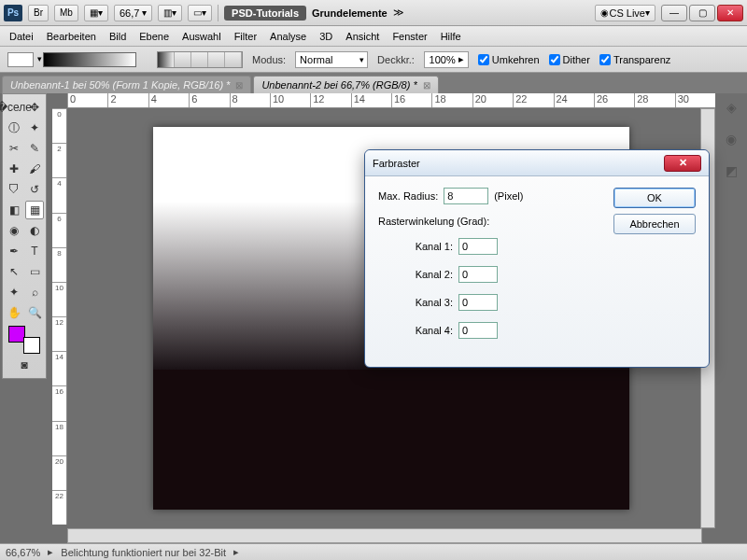  I want to click on menu-filter: Filter, so click(246, 36).